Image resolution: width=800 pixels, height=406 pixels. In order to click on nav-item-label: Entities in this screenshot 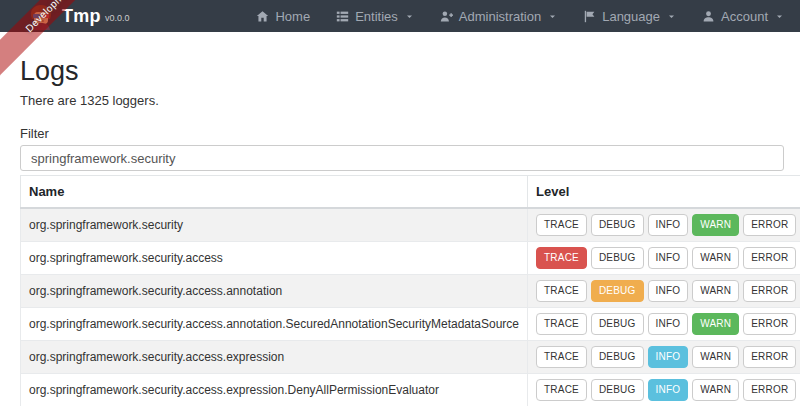, I will do `click(376, 16)`.